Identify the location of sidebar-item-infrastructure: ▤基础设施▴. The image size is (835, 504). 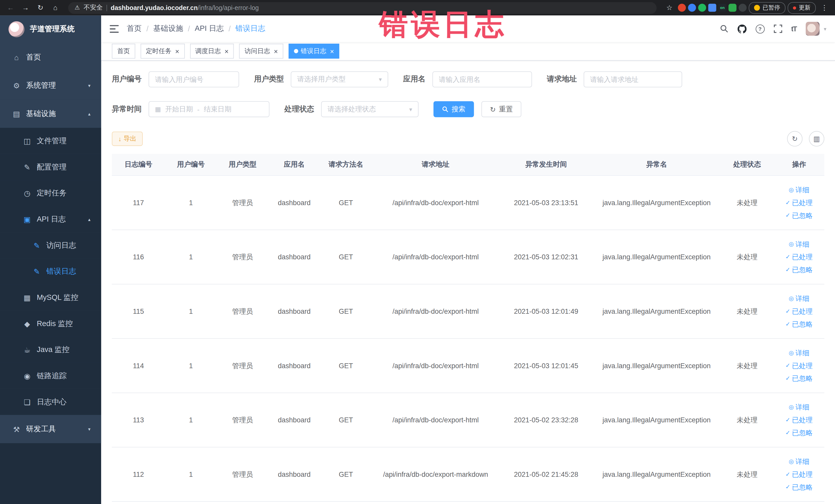
(50, 114).